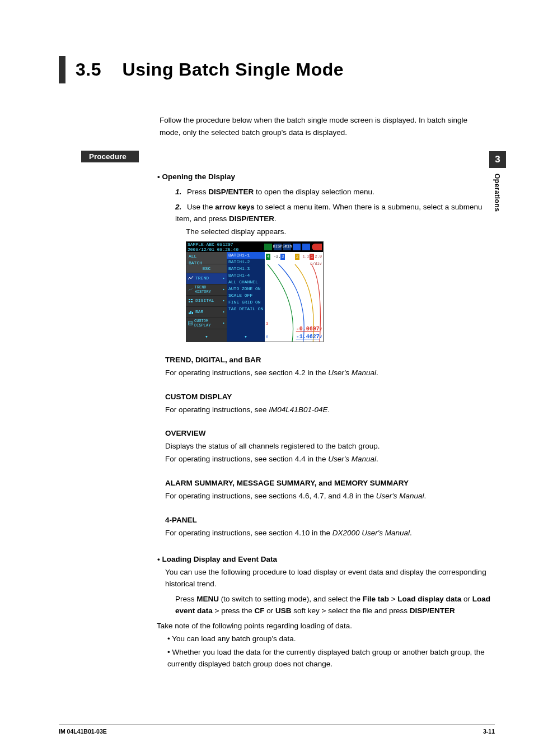 Image resolution: width=534 pixels, height=756 pixels. Describe the element at coordinates (202, 278) in the screenshot. I see `menu-label-trend: TREND` at that location.